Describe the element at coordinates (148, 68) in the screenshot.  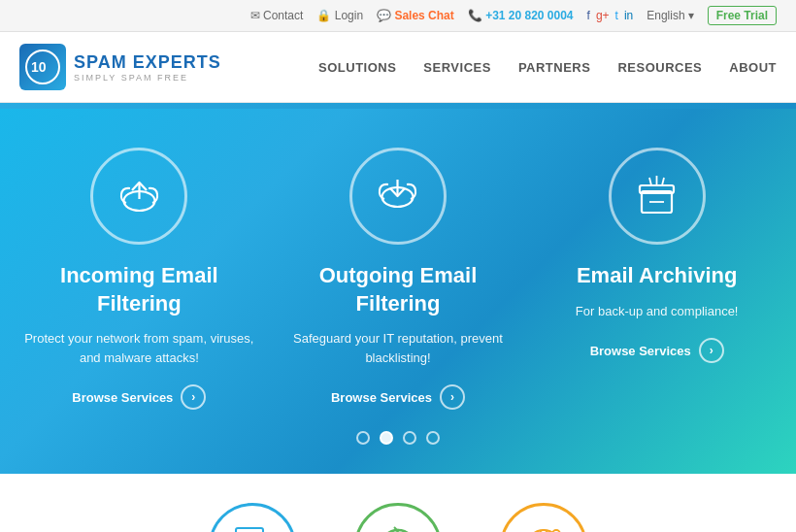
I see `logo-text: SPAM EXPERTS SIMPLY SPAM FREE` at that location.